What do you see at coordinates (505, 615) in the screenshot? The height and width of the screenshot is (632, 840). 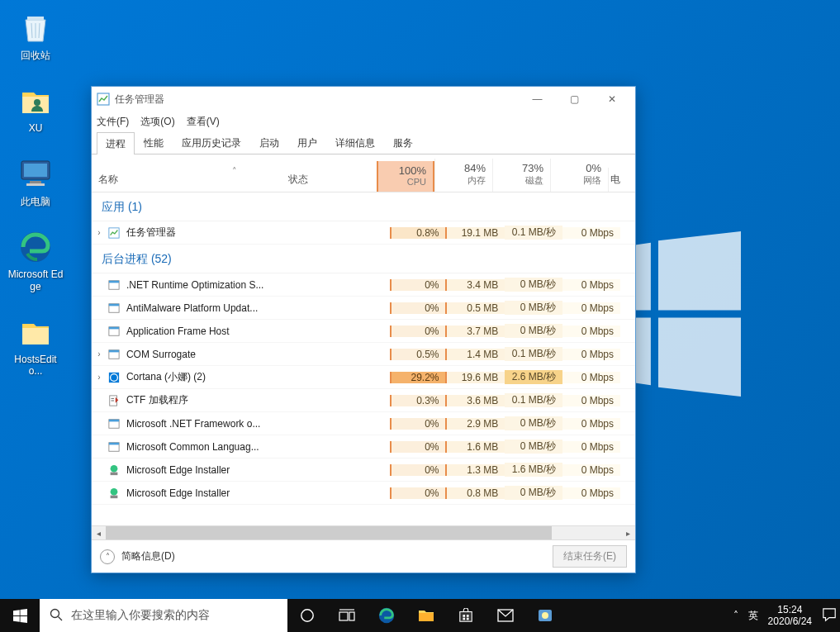 I see `taskbar-mail-icon` at bounding box center [505, 615].